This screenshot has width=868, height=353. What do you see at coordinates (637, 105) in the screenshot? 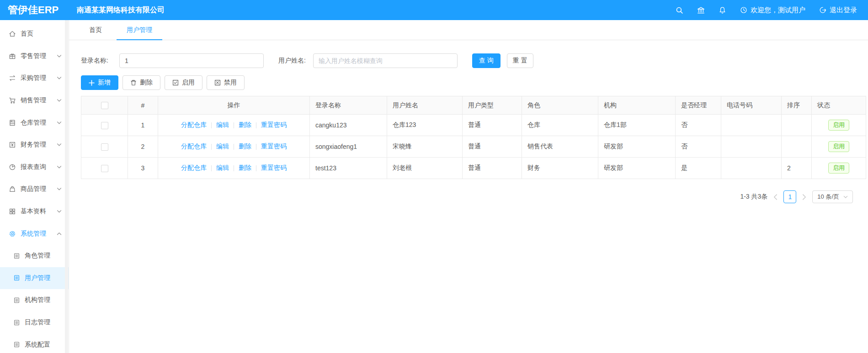
I see `col-org: 机构` at bounding box center [637, 105].